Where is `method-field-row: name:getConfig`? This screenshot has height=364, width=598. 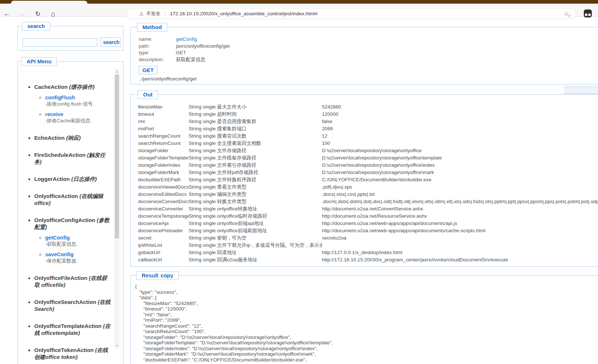
method-field-row: name:getConfig is located at coordinates (369, 39).